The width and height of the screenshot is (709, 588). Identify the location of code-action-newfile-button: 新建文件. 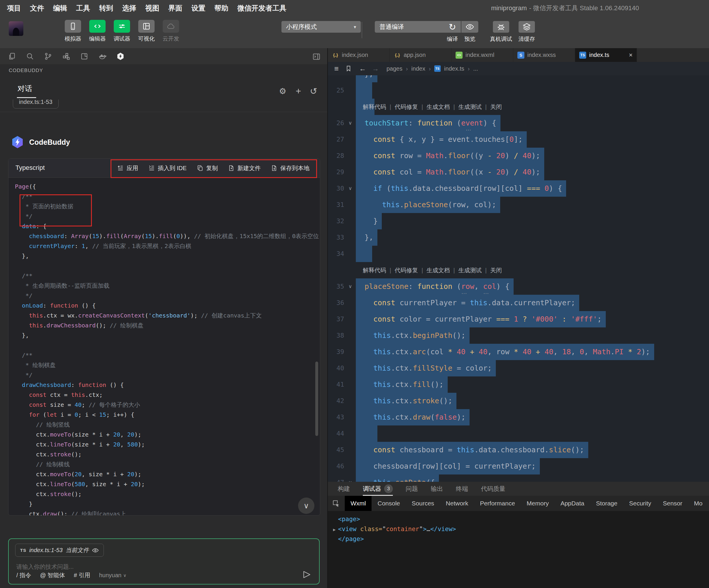
(244, 168).